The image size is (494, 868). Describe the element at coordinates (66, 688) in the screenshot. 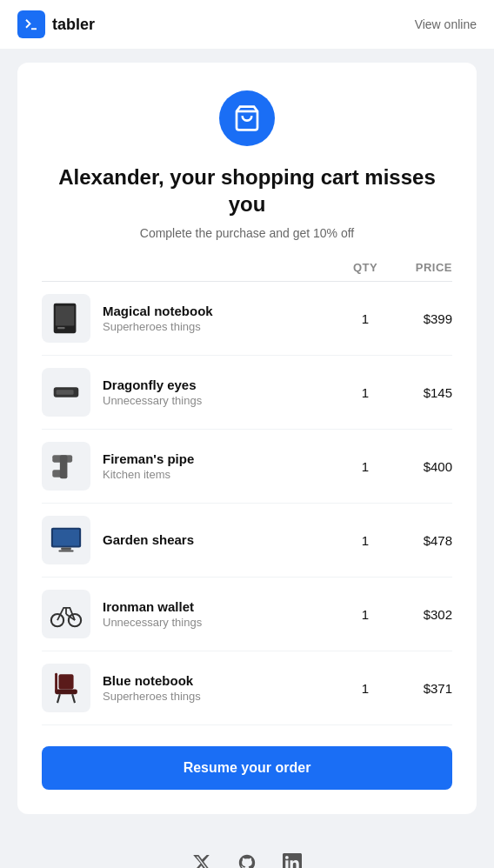

I see `item-image-blue-notebook` at that location.